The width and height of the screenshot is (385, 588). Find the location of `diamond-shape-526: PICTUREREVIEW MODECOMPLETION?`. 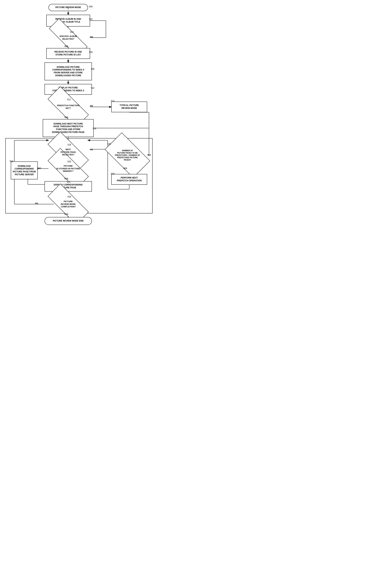

diamond-shape-526: PICTUREREVIEW MODECOMPLETION? is located at coordinates (68, 204).